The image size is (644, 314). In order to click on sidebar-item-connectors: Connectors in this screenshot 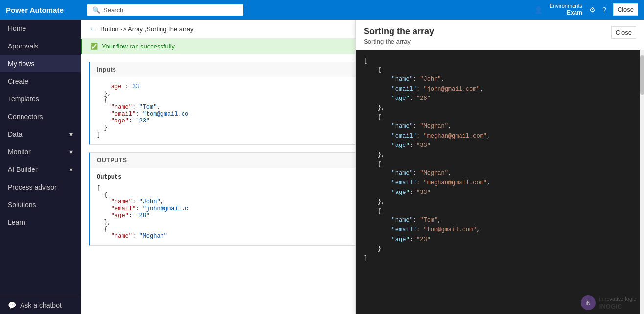, I will do `click(40, 117)`.